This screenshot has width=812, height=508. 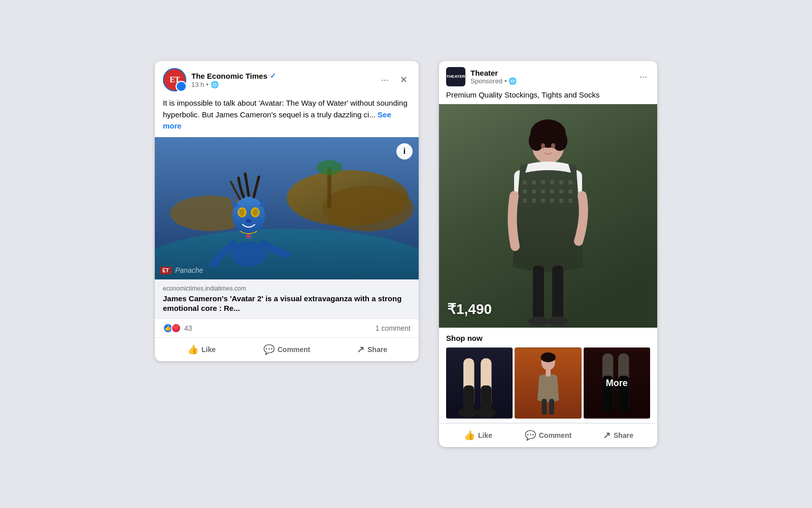 I want to click on ad-comment-label: Comment, so click(x=555, y=435).